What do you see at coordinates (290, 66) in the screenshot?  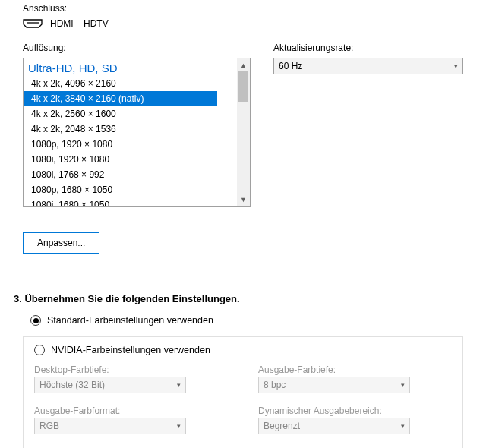 I see `refresh-value: 60 Hz` at bounding box center [290, 66].